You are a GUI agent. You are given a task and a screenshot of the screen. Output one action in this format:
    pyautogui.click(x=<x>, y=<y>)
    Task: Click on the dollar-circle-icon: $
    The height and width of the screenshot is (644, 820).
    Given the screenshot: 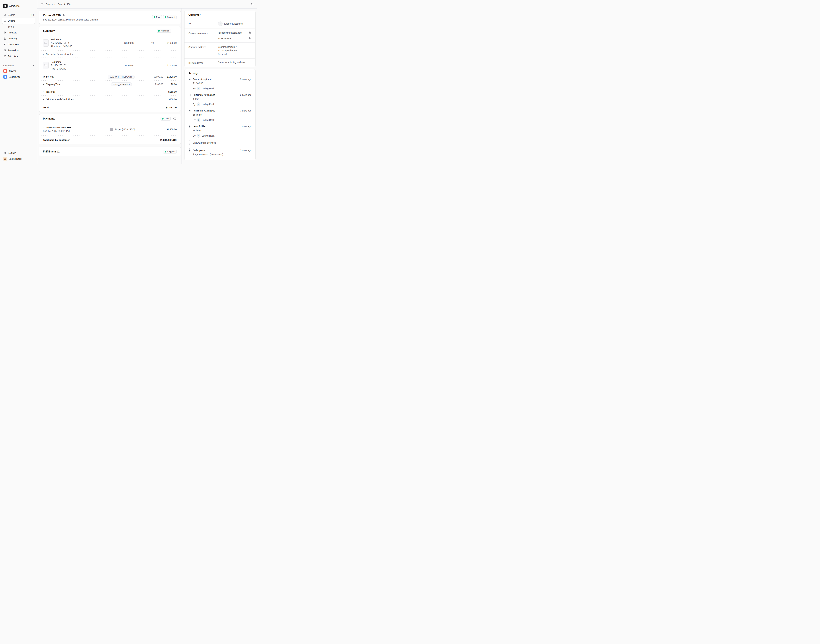 What is the action you would take?
    pyautogui.click(x=5, y=56)
    